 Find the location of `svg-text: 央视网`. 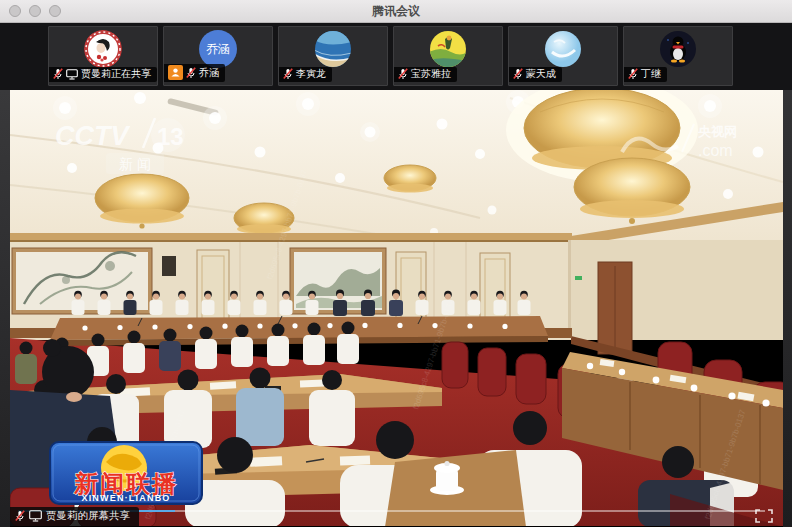

svg-text: 央视网 is located at coordinates (718, 132).